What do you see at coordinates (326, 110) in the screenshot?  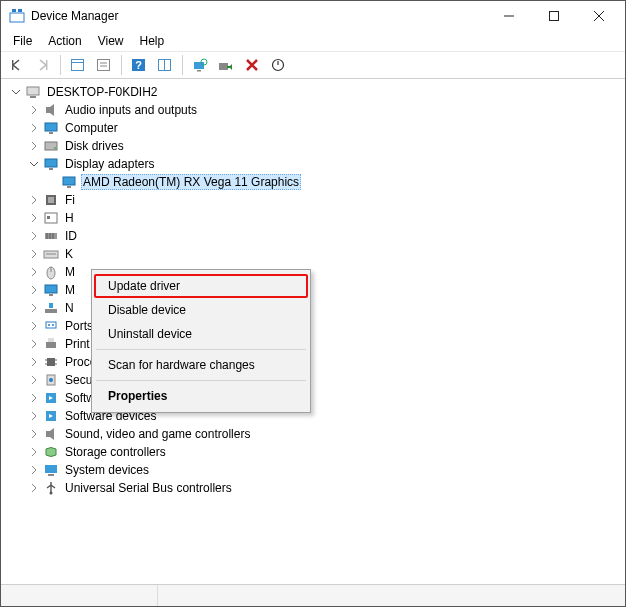 I see `tree-node: Audio inputs and outputs` at bounding box center [326, 110].